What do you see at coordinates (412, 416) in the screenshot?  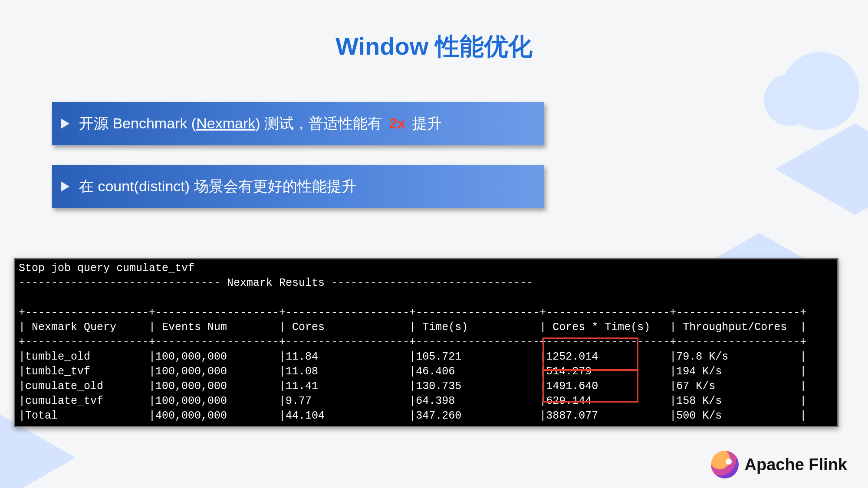 I see `term-row-4: |Total |400,000,000 |44.104 |347.260 |38…` at bounding box center [412, 416].